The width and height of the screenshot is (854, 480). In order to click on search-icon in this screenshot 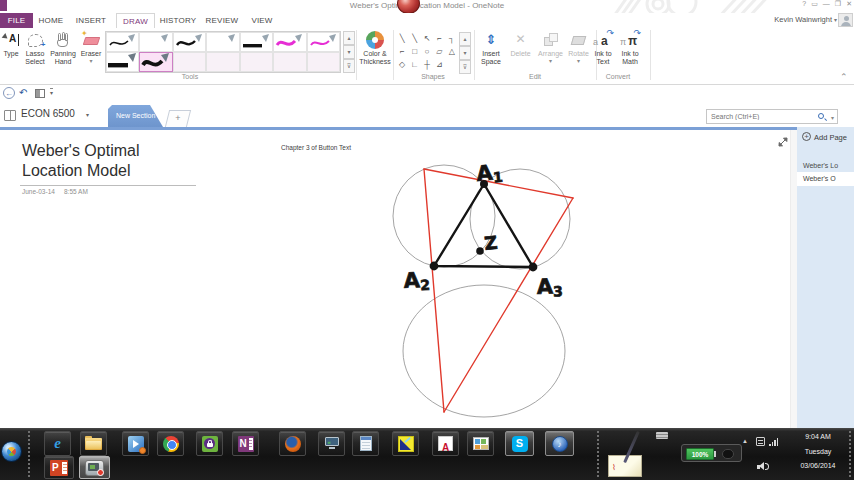, I will do `click(821, 116)`.